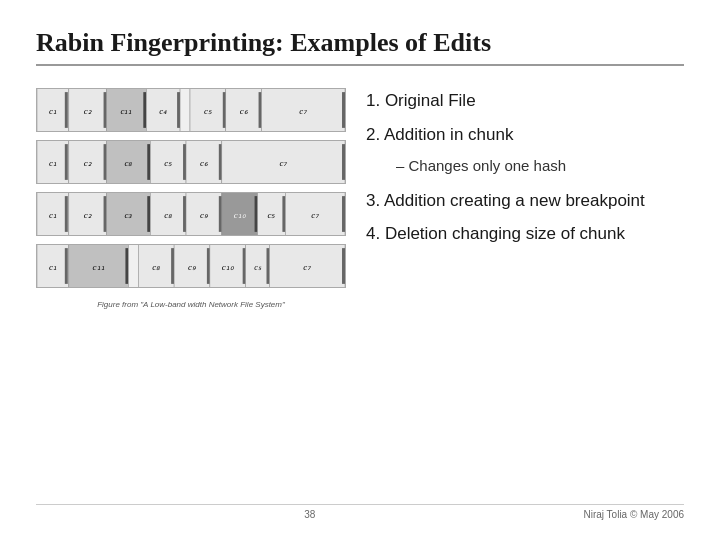  Describe the element at coordinates (310, 514) in the screenshot. I see `page-number: 38` at that location.